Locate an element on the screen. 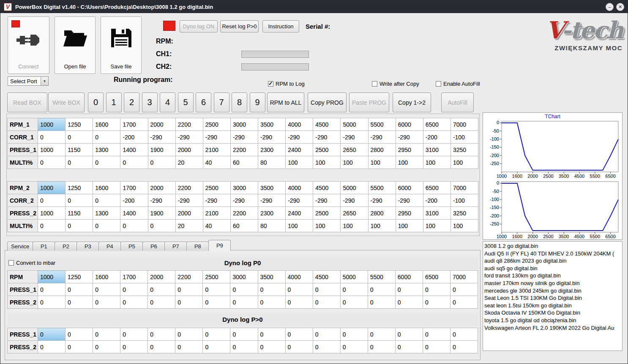  table-cell: 1150 is located at coordinates (79, 150).